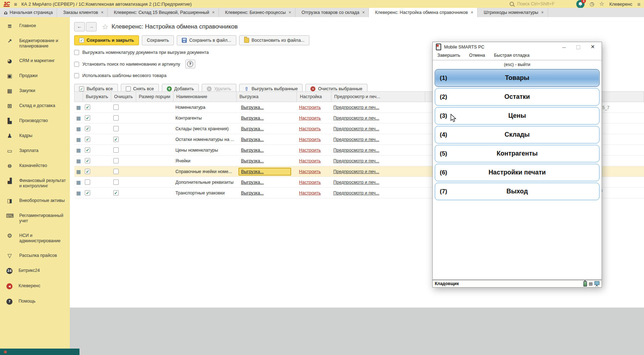 The height and width of the screenshot is (355, 644). I want to click on menu-item: Завершить, so click(449, 55).